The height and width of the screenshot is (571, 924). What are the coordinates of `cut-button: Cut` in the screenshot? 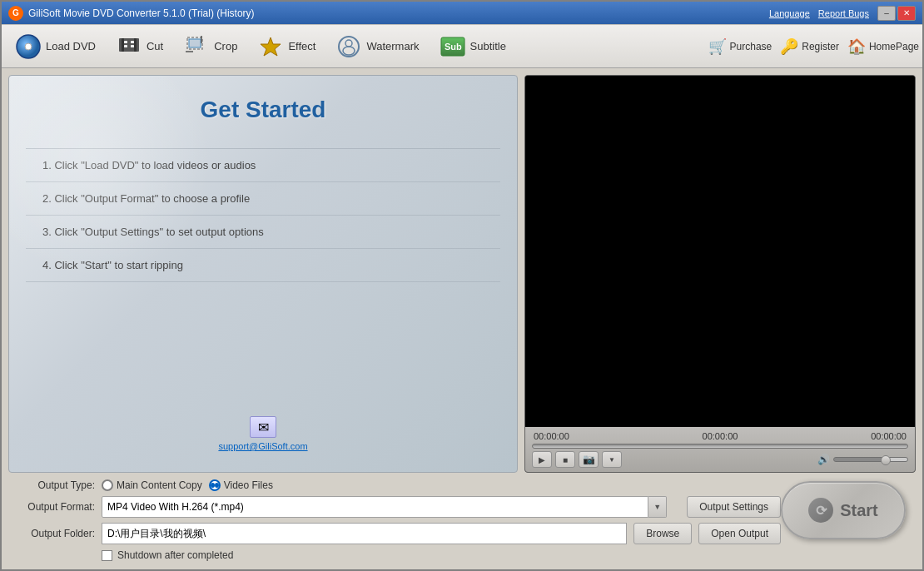 It's located at (140, 47).